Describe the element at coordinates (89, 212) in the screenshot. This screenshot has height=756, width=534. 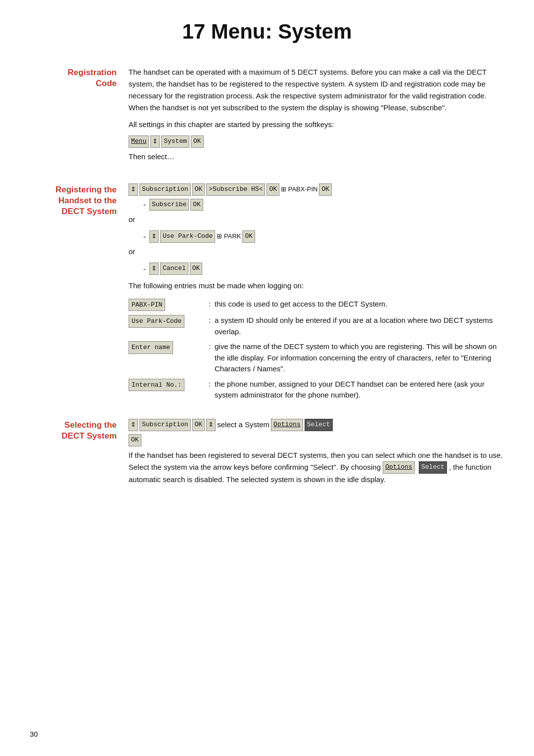
I see `reg-hs-label-3: DECT System` at that location.